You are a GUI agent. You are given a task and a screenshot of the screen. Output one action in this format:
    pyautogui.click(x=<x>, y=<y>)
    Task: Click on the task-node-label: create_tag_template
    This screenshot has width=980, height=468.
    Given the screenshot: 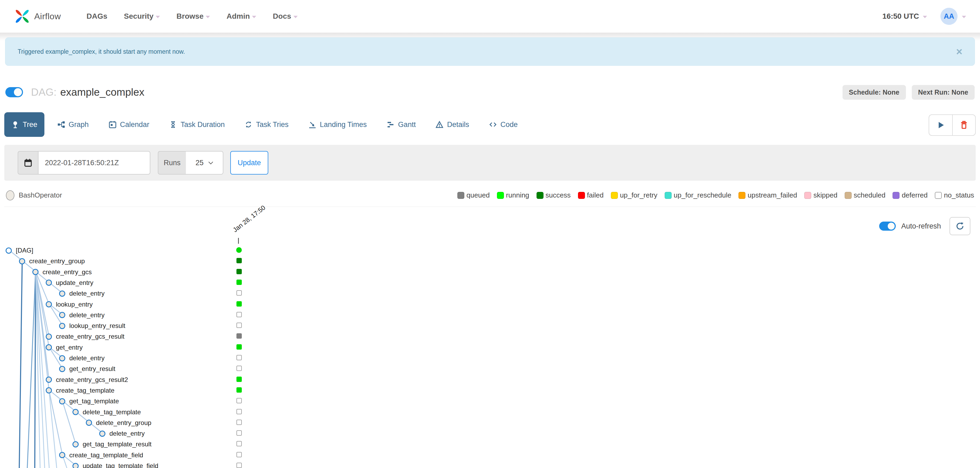 What is the action you would take?
    pyautogui.click(x=85, y=390)
    